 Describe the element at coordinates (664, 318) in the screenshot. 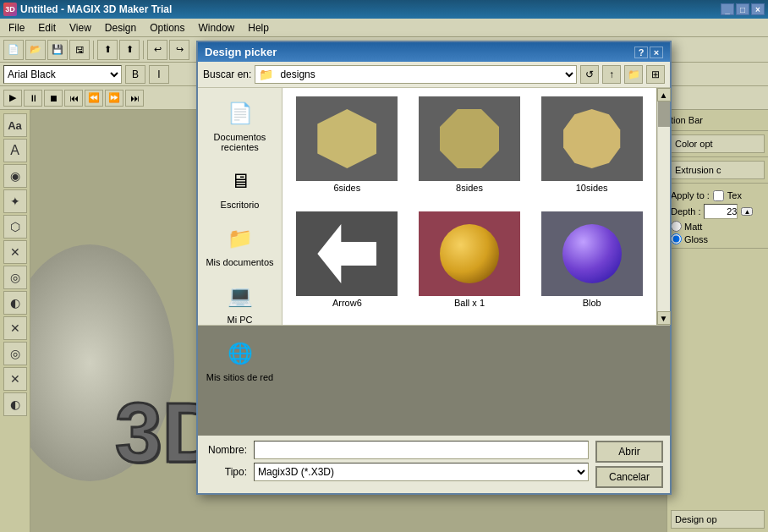

I see `scroll-down-btn: ▼` at that location.